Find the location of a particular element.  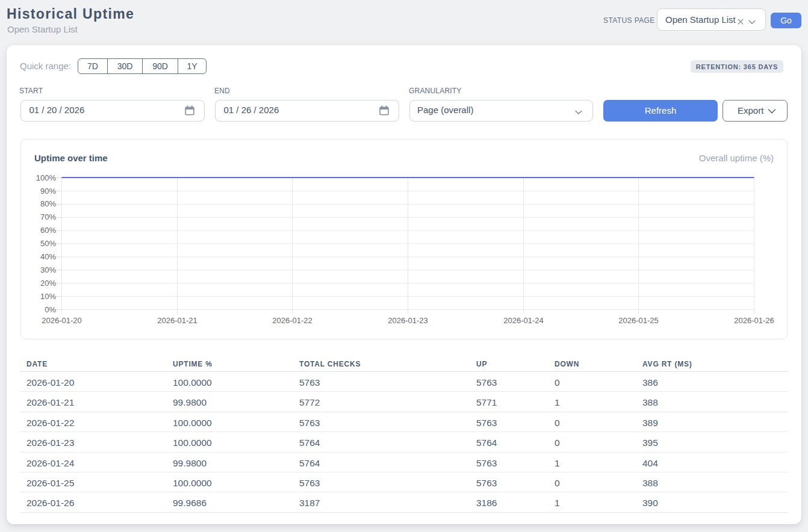

svg-text: 10% is located at coordinates (48, 296).